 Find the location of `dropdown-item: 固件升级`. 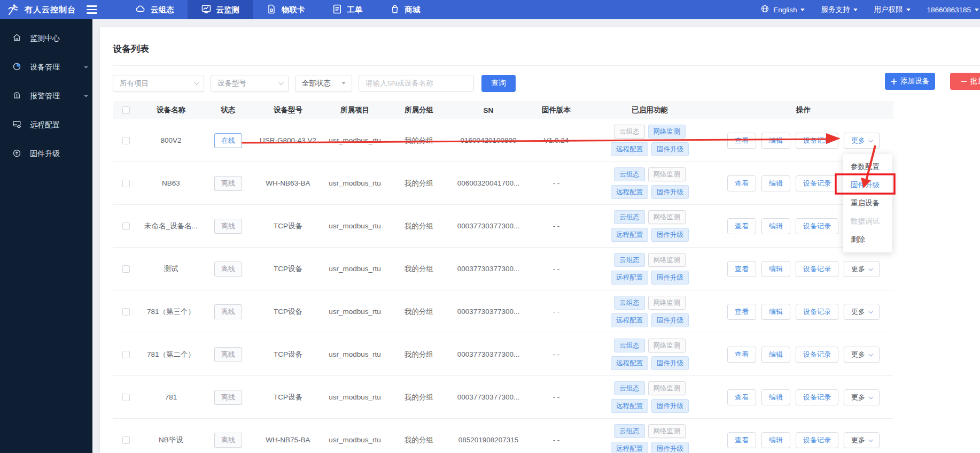

dropdown-item: 固件升级 is located at coordinates (868, 185).